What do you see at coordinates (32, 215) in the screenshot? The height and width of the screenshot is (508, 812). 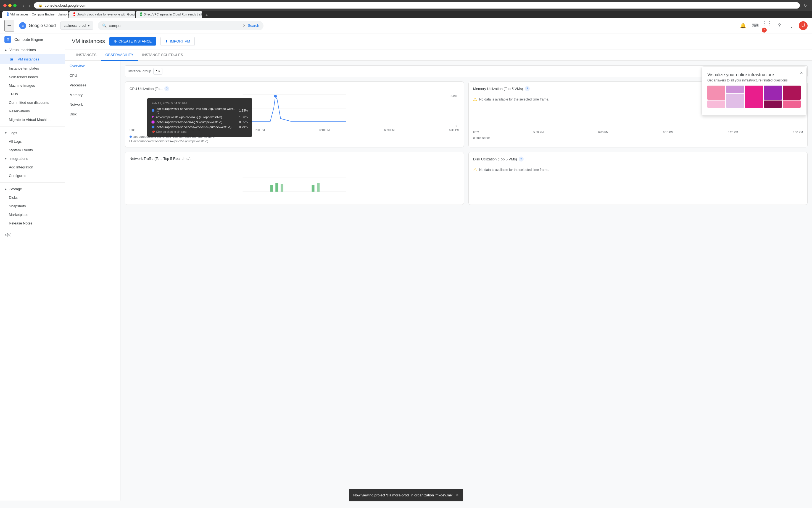 I see `sidebar-item-marketplace: Marketplace` at bounding box center [32, 215].